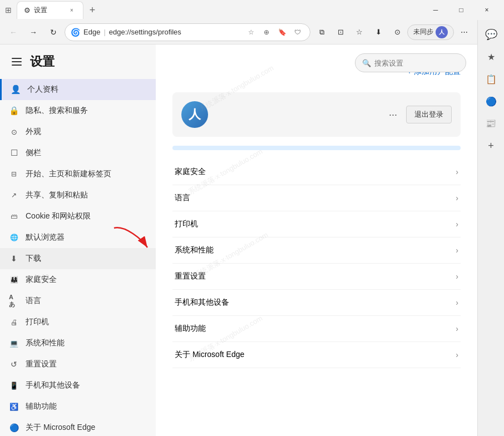 The width and height of the screenshot is (504, 436). What do you see at coordinates (317, 172) in the screenshot?
I see `list-item-family: 家庭安全 ›` at bounding box center [317, 172].